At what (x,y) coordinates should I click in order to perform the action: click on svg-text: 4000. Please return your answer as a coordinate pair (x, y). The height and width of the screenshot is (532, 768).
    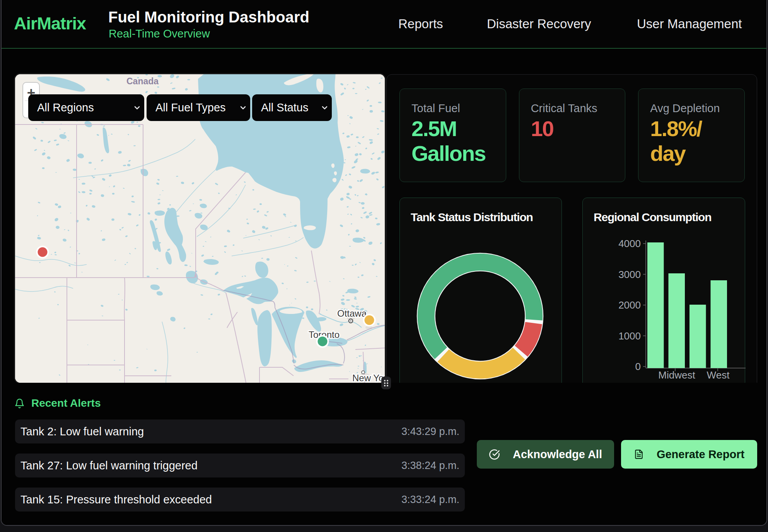
    Looking at the image, I should click on (630, 244).